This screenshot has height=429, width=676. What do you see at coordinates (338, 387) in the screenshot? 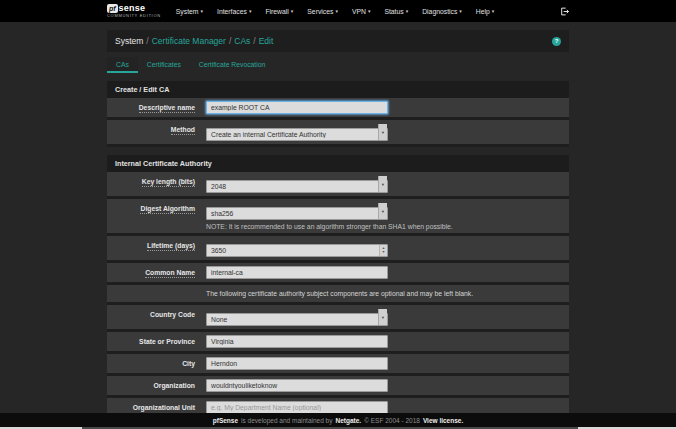
I see `field-organization: Organization` at bounding box center [338, 387].